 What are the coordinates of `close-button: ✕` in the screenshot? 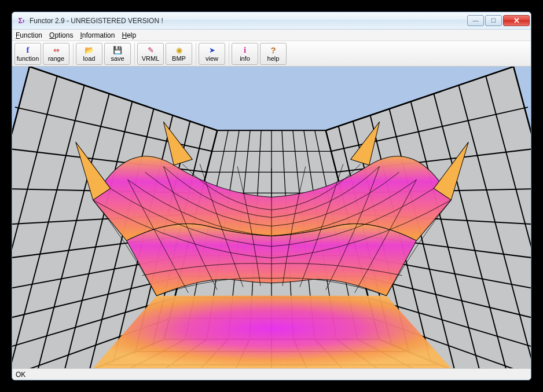 It's located at (516, 21).